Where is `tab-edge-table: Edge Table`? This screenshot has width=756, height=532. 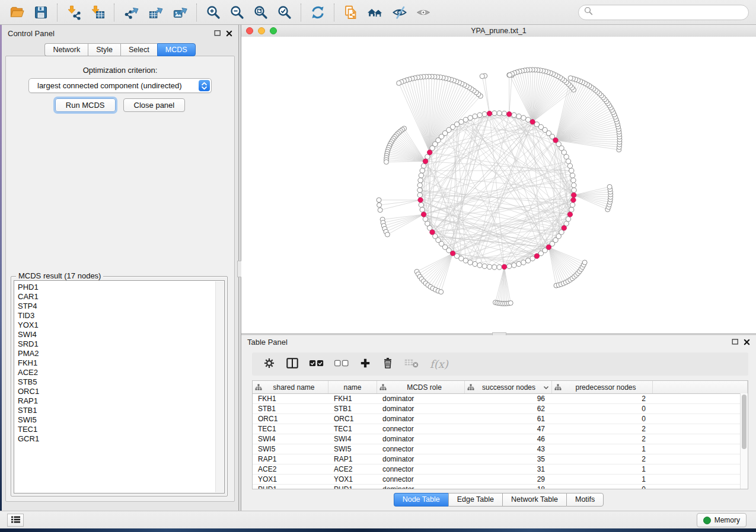 tab-edge-table: Edge Table is located at coordinates (476, 500).